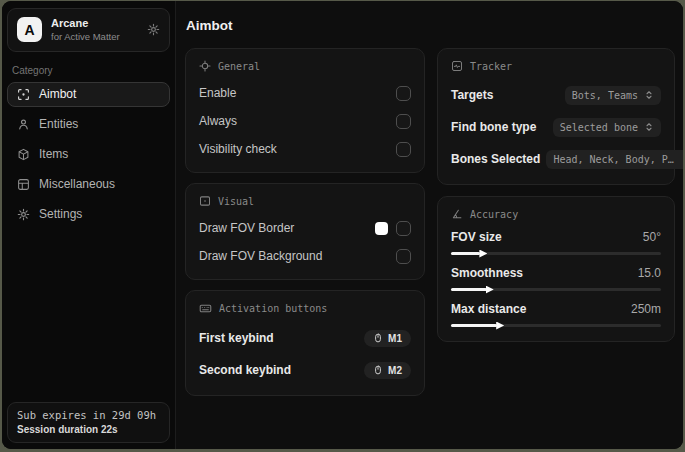 Image resolution: width=685 pixels, height=452 pixels. I want to click on setting-label: FOV size, so click(476, 237).